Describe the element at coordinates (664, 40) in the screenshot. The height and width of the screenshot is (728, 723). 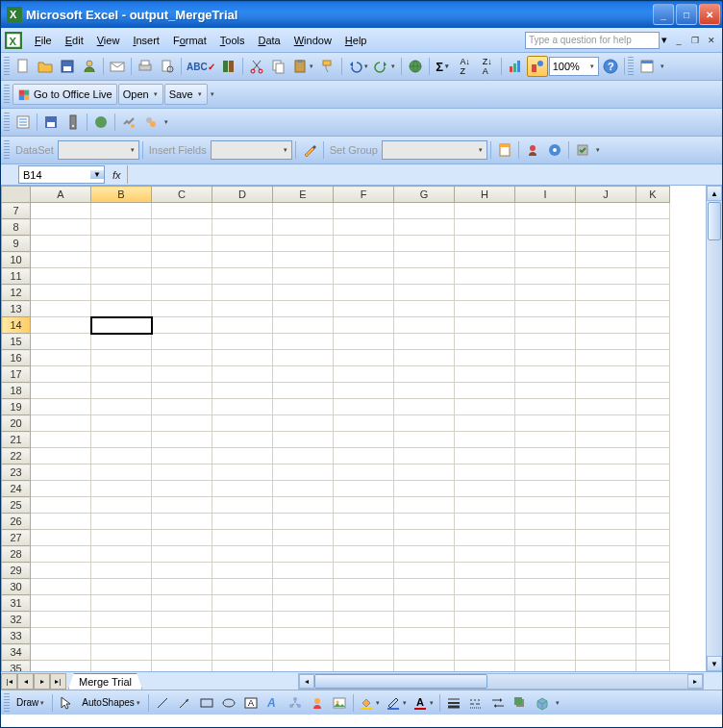
I see `help-dropdown: ▾` at that location.